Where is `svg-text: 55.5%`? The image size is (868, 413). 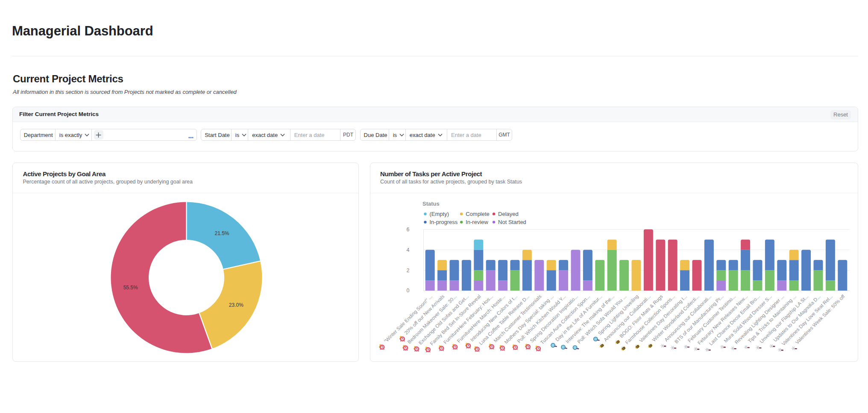
svg-text: 55.5% is located at coordinates (131, 288).